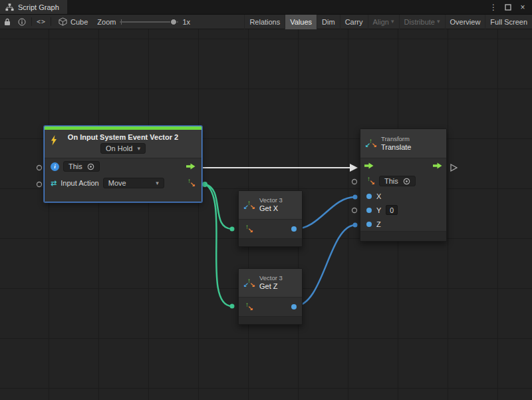 The width and height of the screenshot is (532, 400). What do you see at coordinates (379, 210) in the screenshot?
I see `y-port-label: Y` at bounding box center [379, 210].